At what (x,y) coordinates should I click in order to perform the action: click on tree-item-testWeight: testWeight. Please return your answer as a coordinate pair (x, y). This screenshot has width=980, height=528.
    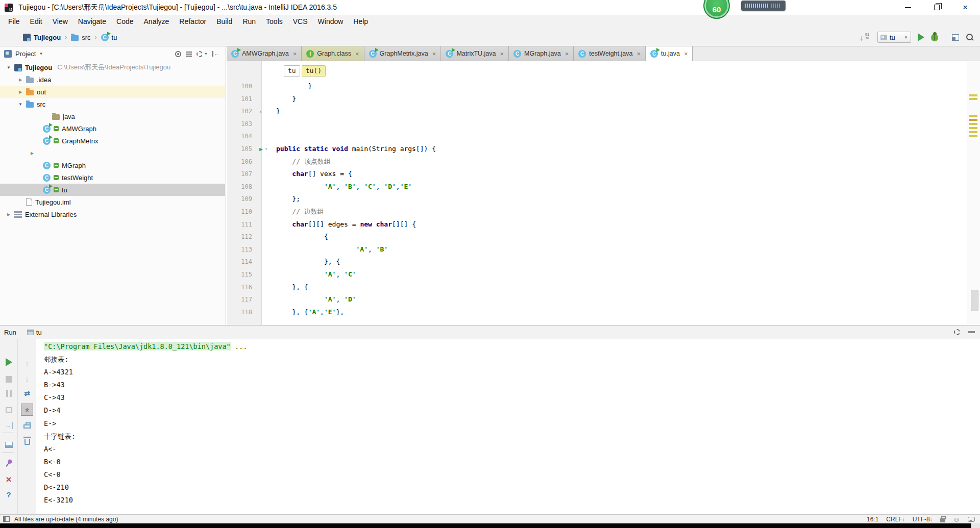
    Looking at the image, I should click on (112, 178).